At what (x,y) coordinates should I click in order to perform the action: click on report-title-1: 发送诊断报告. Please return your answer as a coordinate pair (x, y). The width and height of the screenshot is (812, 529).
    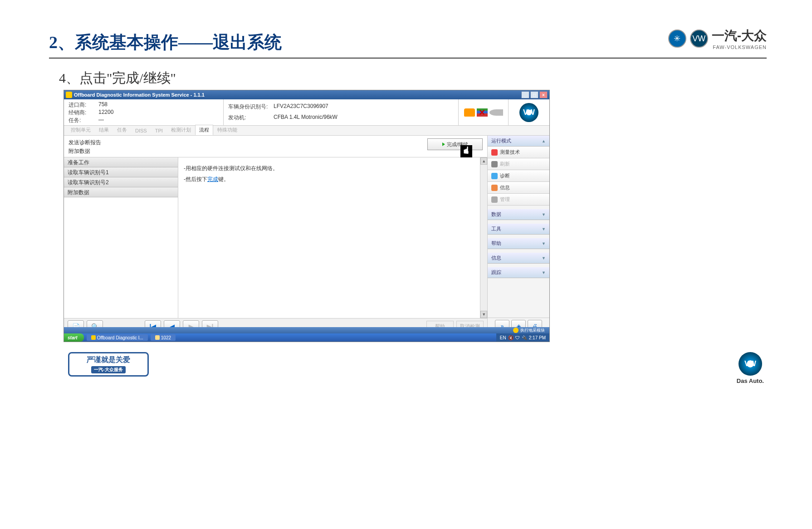
    Looking at the image, I should click on (85, 142).